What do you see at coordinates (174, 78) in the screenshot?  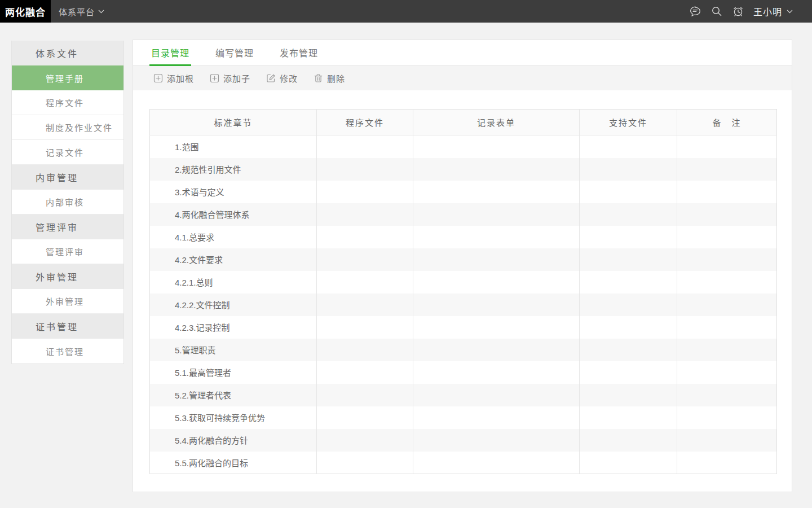 I see `toolbar-button: 添加根` at bounding box center [174, 78].